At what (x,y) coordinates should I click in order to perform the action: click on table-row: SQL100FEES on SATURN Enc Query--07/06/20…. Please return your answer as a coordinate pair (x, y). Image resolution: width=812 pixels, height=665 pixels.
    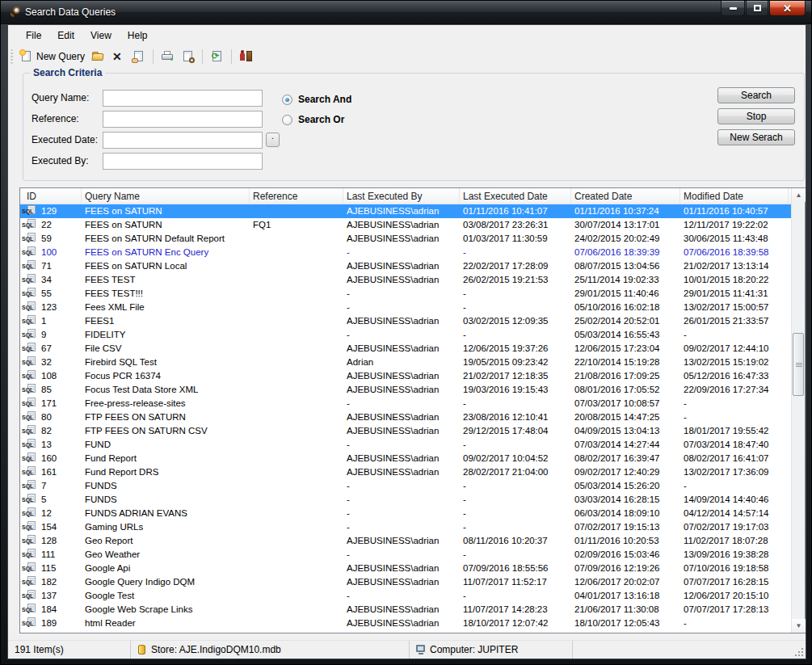
    Looking at the image, I should click on (406, 252).